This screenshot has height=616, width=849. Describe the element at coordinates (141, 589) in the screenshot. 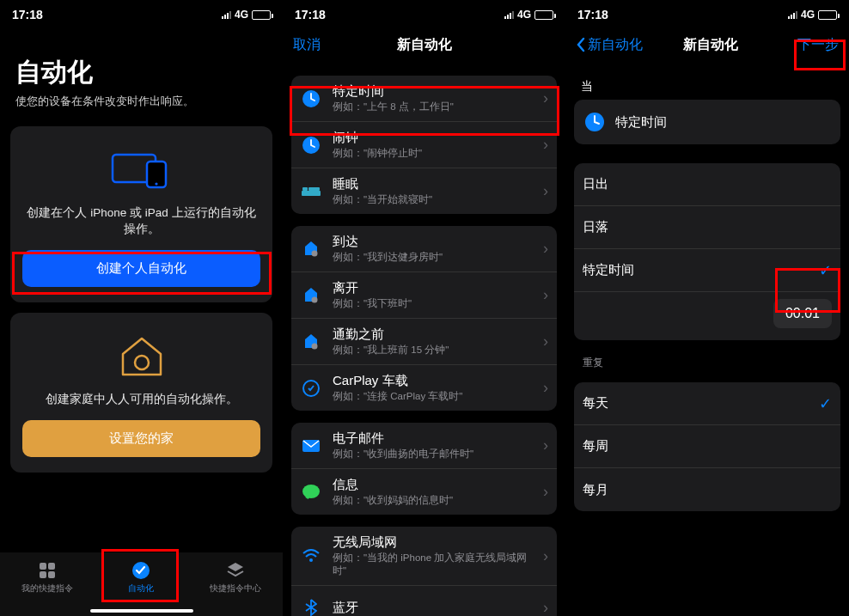

I see `tab-label: 自动化` at that location.